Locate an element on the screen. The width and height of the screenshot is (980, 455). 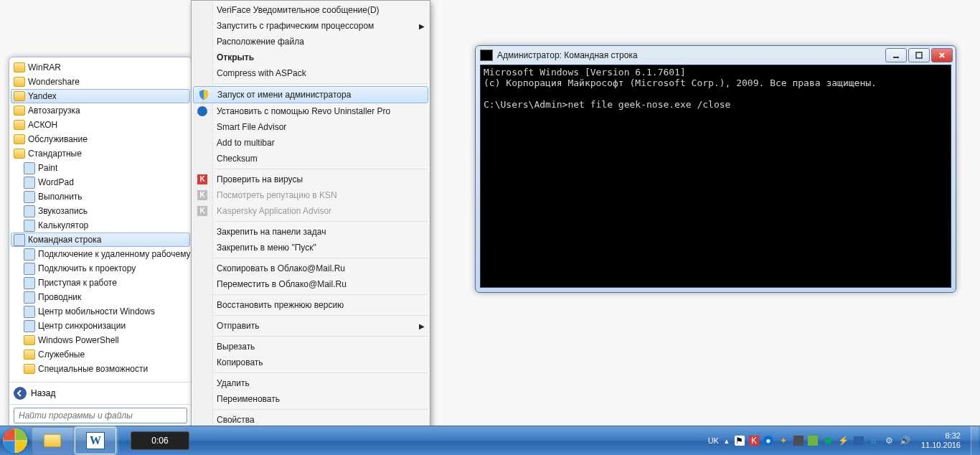
context-item-10: Checksum is located at coordinates (311, 159).